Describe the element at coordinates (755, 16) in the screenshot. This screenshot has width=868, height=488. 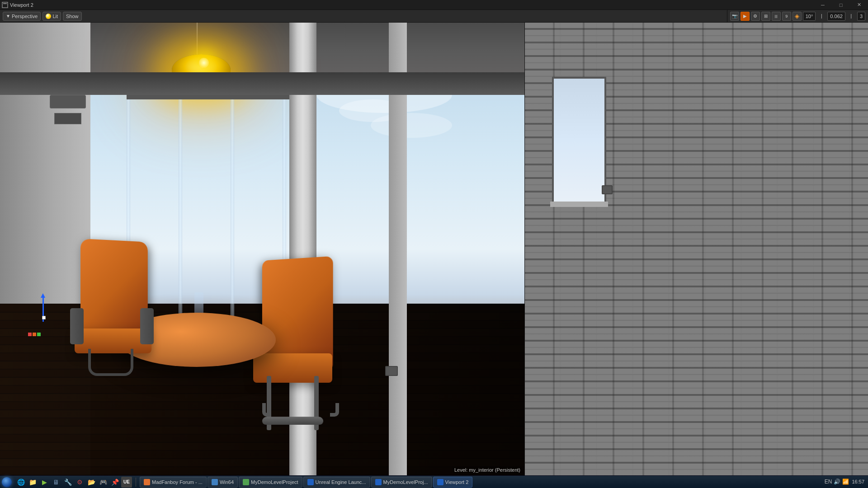
I see `settings-button: ⚙` at that location.